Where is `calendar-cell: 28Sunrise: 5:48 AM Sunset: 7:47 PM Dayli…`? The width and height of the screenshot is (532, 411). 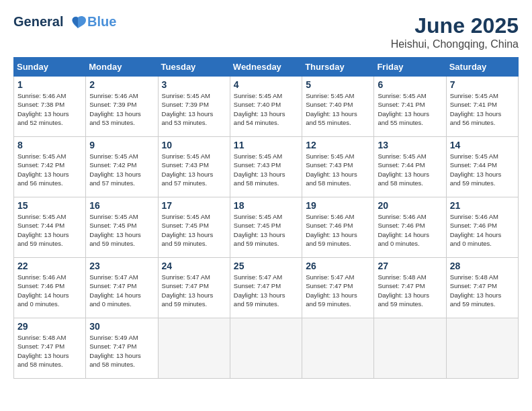
calendar-cell: 28Sunrise: 5:48 AM Sunset: 7:47 PM Dayli… is located at coordinates (482, 288).